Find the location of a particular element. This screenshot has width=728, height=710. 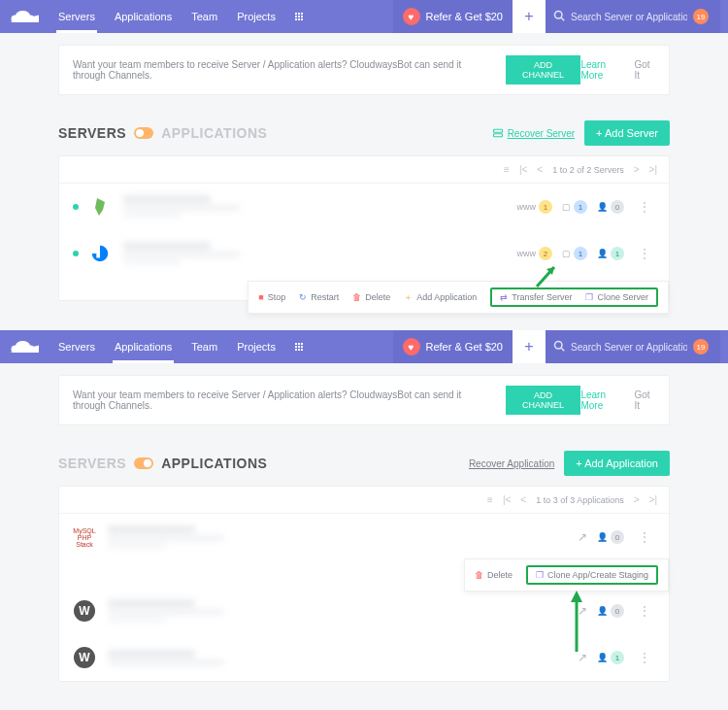

topbar-servers: Servers Applications Team Projects ♥ Ref… is located at coordinates (364, 17).